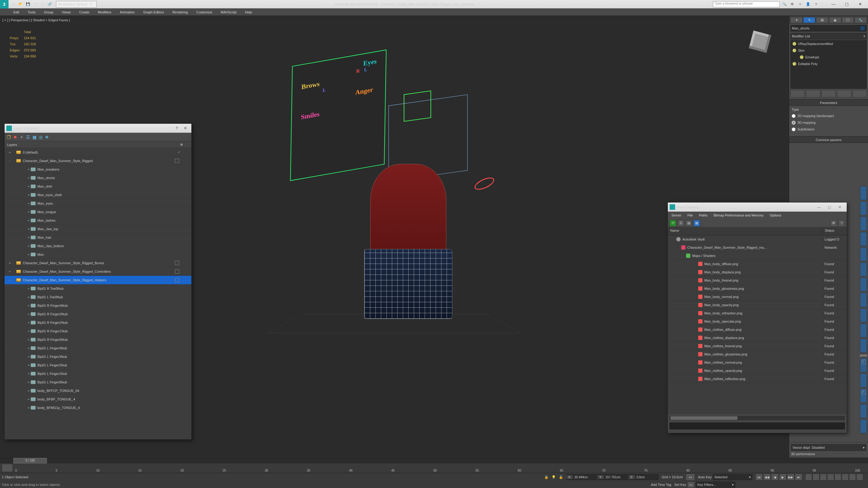 This screenshot has width=868, height=488. I want to click on asset-row: Maps / Shaders, so click(757, 256).